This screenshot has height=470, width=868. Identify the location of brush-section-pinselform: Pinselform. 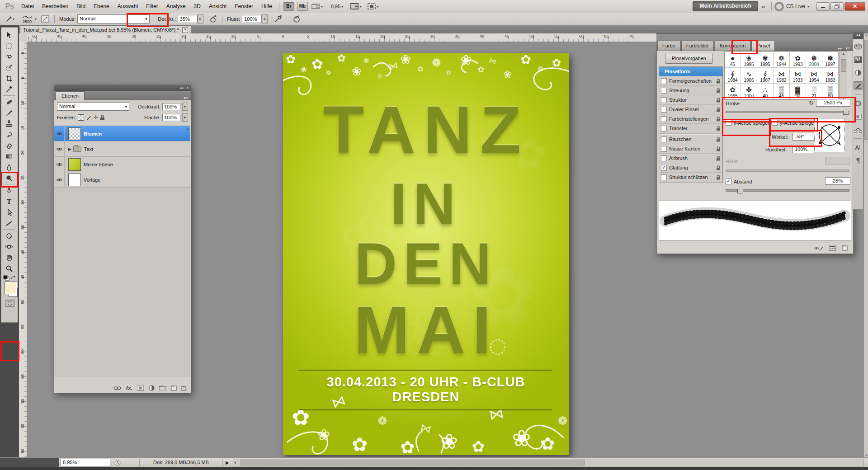
(691, 71).